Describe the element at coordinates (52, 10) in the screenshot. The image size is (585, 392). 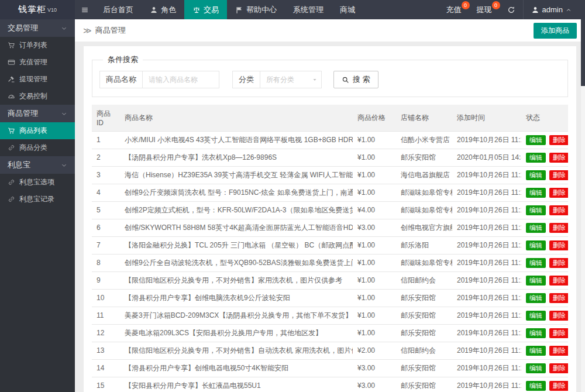
I see `app-version: V10` at that location.